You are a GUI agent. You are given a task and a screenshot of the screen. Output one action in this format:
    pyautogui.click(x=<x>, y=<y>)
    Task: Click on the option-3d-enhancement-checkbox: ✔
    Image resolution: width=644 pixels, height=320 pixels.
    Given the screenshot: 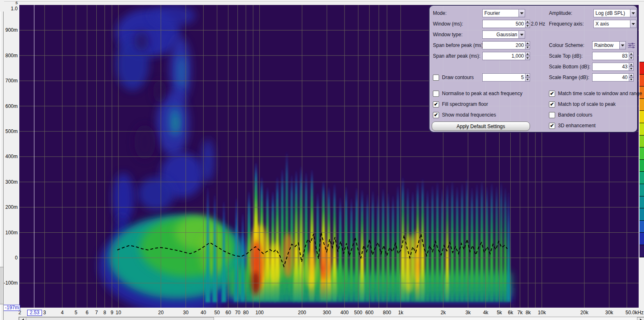 What is the action you would take?
    pyautogui.click(x=552, y=126)
    